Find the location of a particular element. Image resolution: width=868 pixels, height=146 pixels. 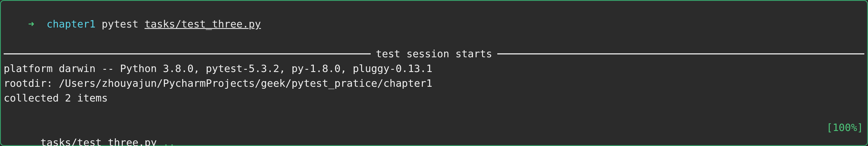

test-progress: [100%] is located at coordinates (845, 133).